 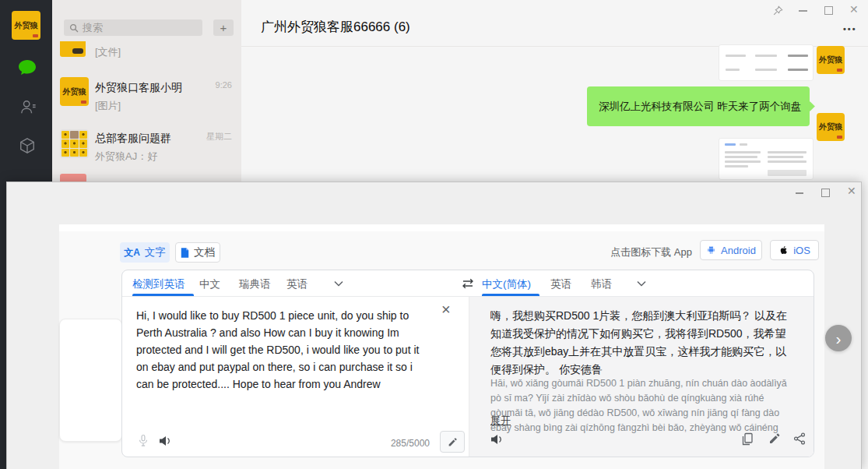 I want to click on page-top, so click(x=442, y=227).